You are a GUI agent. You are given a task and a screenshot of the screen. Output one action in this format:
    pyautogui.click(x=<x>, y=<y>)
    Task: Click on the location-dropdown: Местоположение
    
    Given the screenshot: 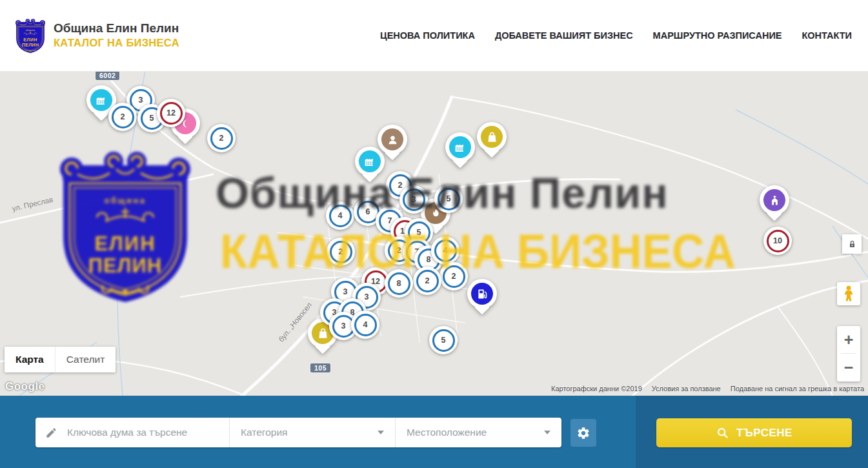 What is the action you would take?
    pyautogui.click(x=478, y=432)
    